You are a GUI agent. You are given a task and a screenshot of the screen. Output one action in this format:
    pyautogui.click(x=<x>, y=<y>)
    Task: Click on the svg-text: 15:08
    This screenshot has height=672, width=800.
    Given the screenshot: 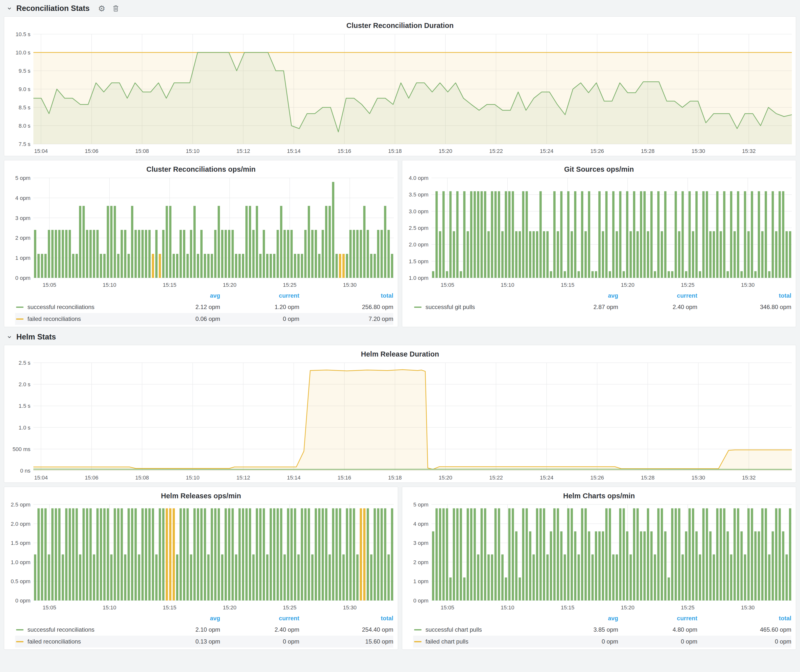 What is the action you would take?
    pyautogui.click(x=142, y=151)
    